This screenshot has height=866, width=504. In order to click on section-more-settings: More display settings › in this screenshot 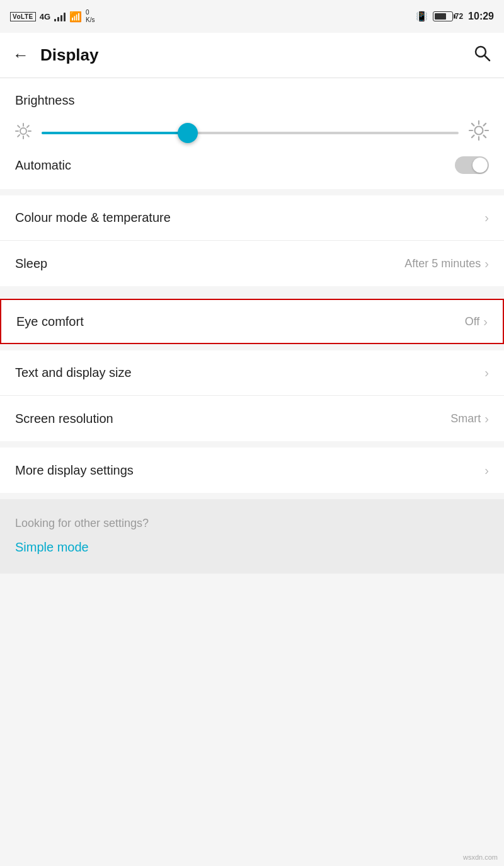, I will do `click(252, 470)`.